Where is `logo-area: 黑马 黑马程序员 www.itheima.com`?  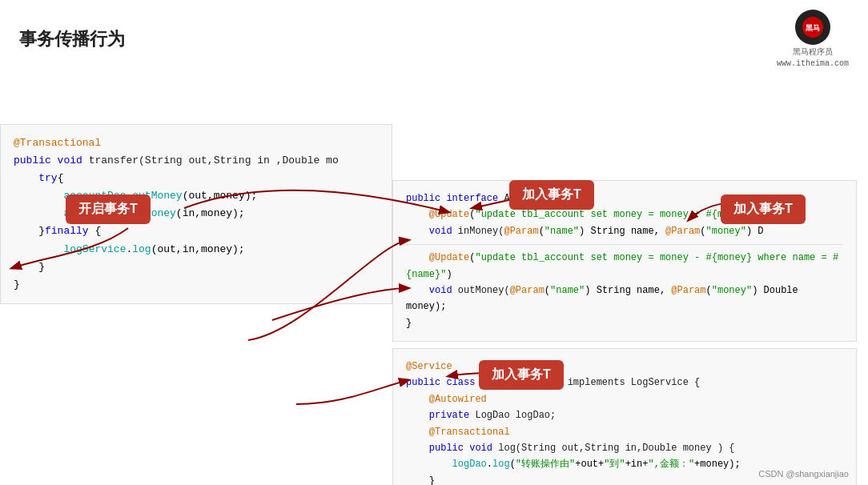 logo-area: 黑马 黑马程序员 www.itheima.com is located at coordinates (813, 38).